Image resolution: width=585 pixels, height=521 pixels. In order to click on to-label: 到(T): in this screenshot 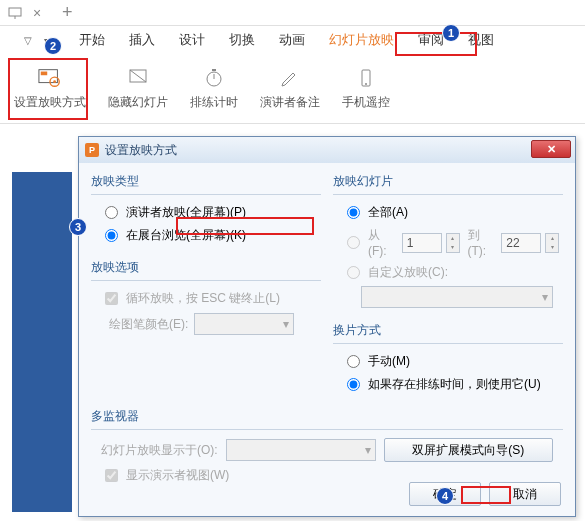, I will do `click(483, 242)`.